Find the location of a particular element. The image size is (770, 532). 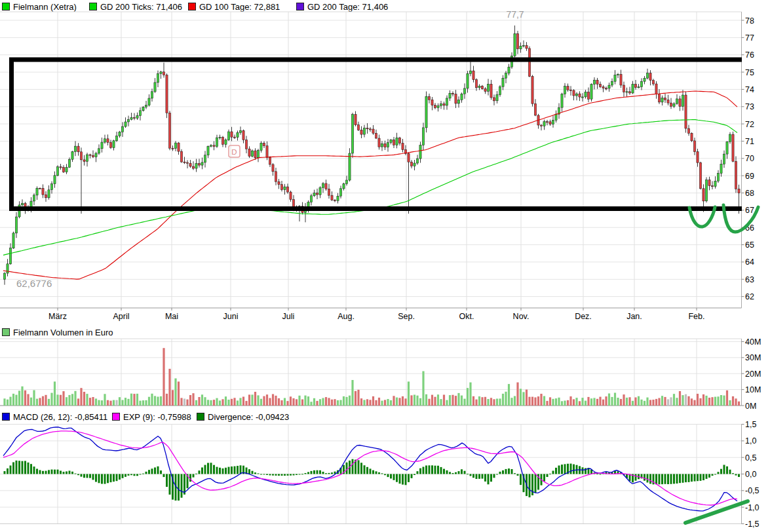

price-tick-label: 73 is located at coordinates (750, 107).